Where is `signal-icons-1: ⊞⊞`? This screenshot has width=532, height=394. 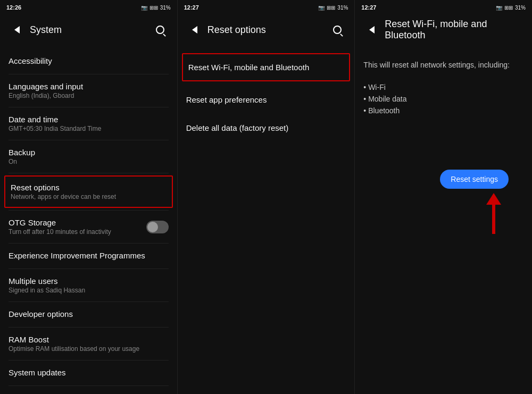
signal-icons-1: ⊞⊞ is located at coordinates (154, 7).